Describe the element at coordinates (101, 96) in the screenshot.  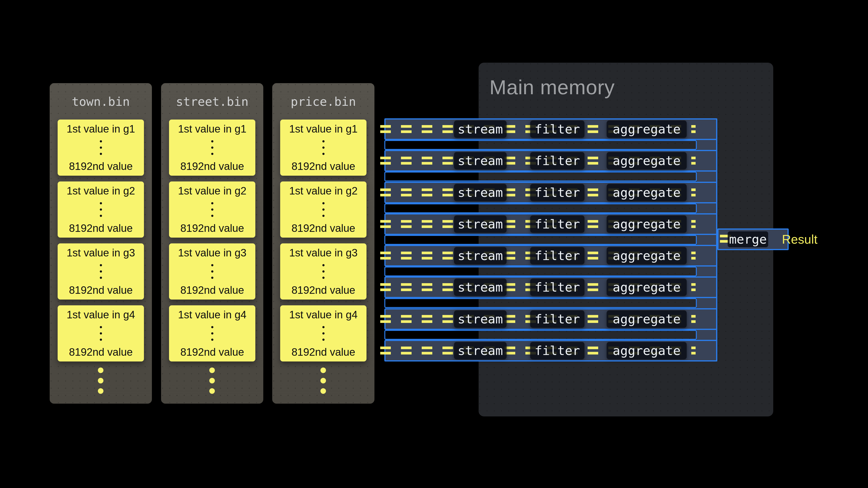
I see `file-name-label: town.bin` at that location.